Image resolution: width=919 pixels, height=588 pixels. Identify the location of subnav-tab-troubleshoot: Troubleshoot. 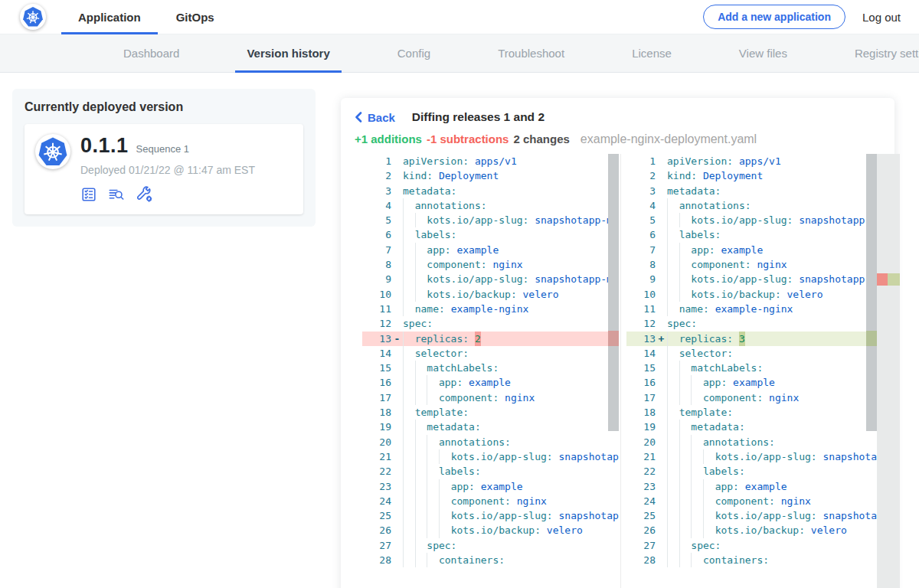
(531, 54).